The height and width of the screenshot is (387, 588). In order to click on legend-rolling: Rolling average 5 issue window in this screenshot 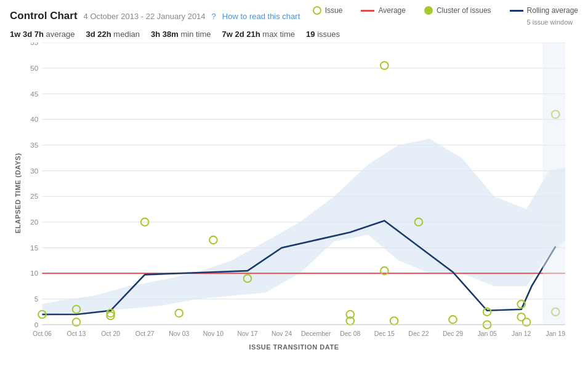, I will do `click(544, 16)`.